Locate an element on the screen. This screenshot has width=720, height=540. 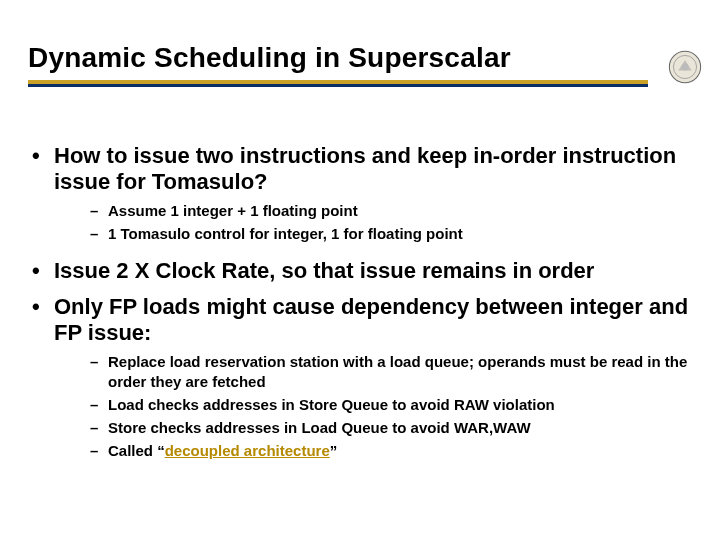
sub-bullet-text: 1 Tomasulo control for integer, 1 for fl… is located at coordinates (400, 234).